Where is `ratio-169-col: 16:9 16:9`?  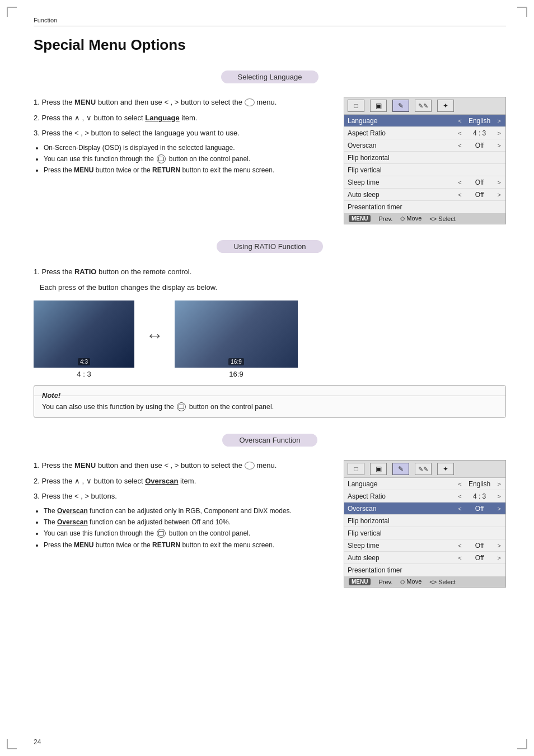
ratio-169-col: 16:9 16:9 is located at coordinates (236, 339).